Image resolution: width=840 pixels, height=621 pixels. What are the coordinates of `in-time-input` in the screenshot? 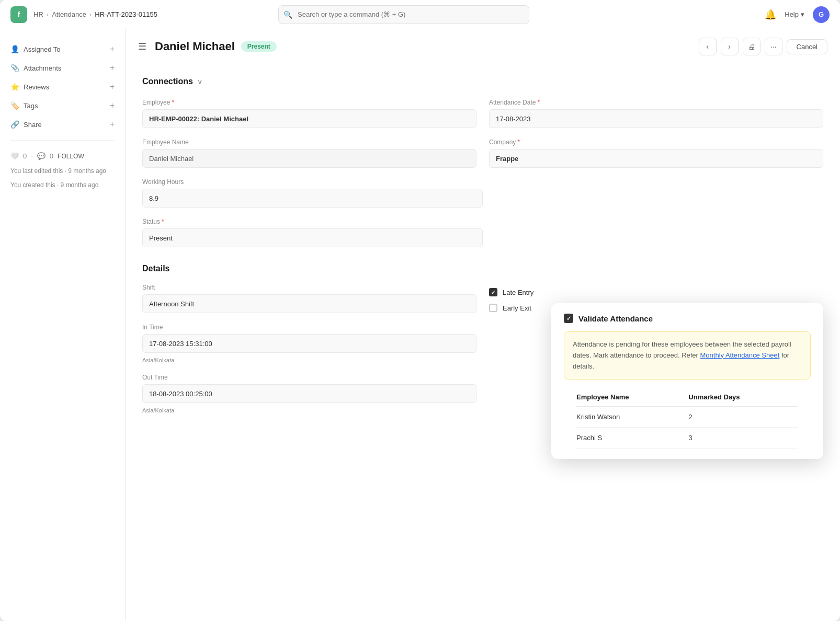 It's located at (310, 343).